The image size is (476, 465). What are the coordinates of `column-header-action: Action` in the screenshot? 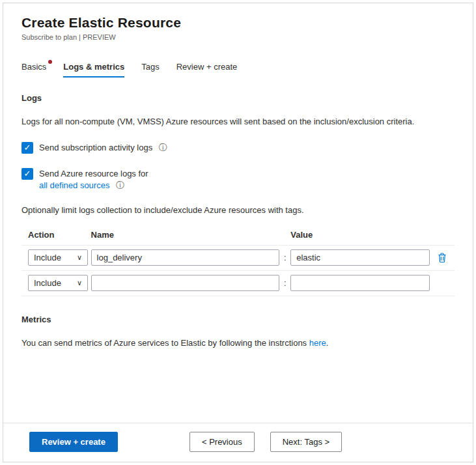 It's located at (56, 234).